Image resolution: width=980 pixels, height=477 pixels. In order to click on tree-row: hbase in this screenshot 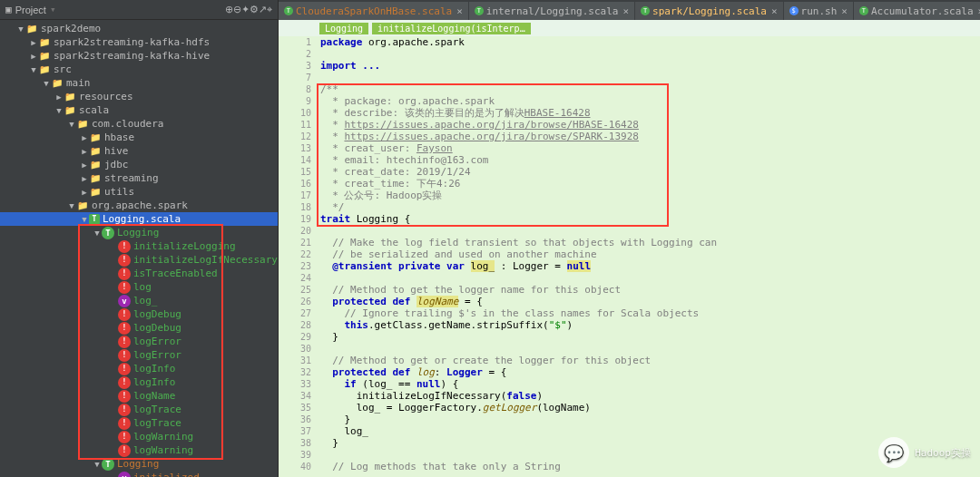, I will do `click(139, 138)`.